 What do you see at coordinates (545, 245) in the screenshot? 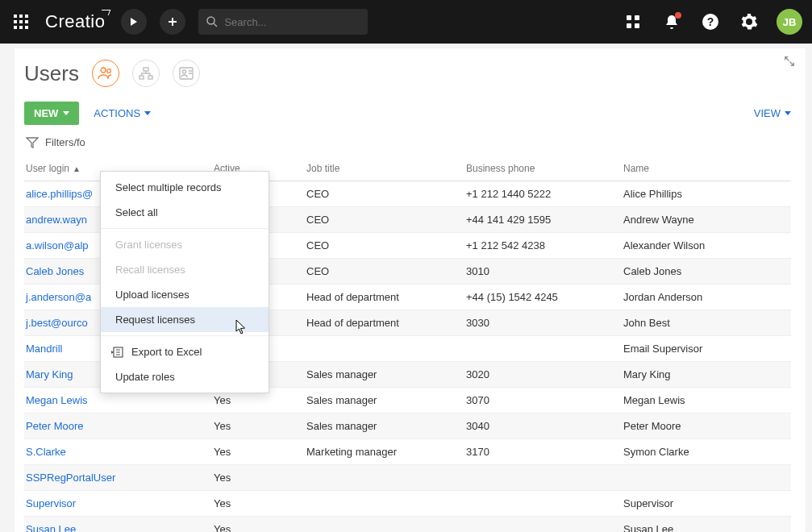
I see `cell-phone: +1 212 542 4238` at bounding box center [545, 245].